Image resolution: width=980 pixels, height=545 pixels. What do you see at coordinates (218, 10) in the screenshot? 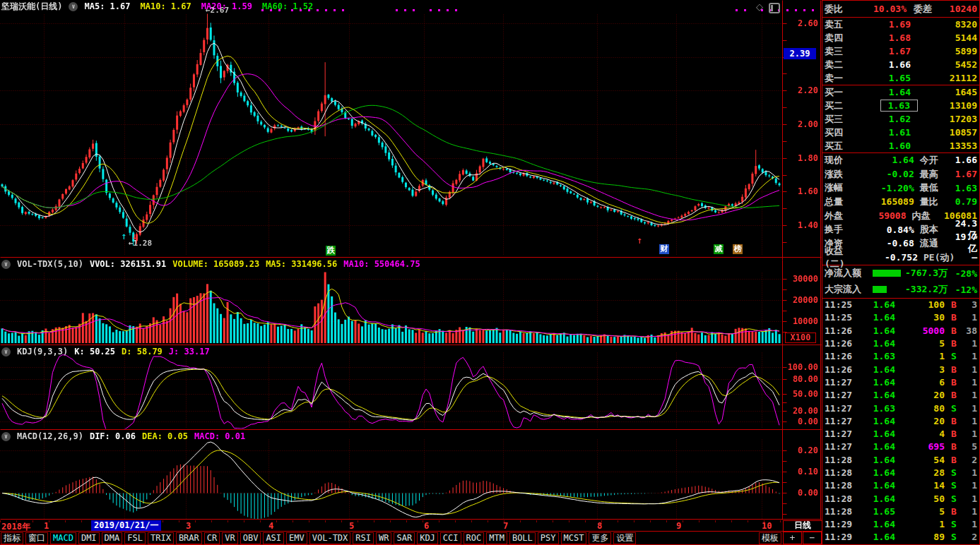
I see `peak-price-label: ←2.67` at bounding box center [218, 10].